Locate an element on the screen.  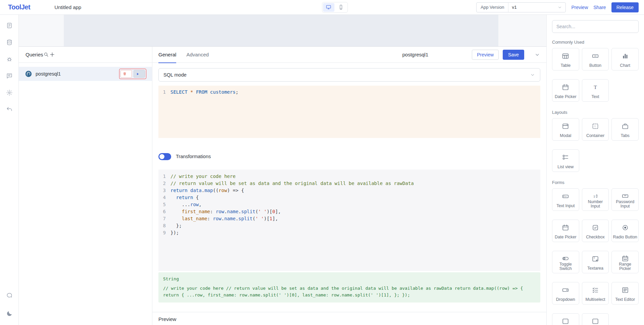
tab-advanced: Advanced is located at coordinates (197, 55).